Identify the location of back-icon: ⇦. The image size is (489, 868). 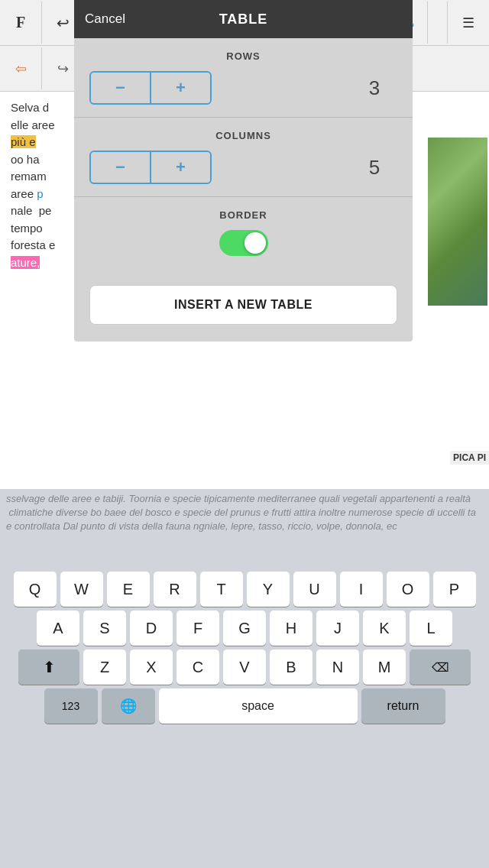
(21, 69).